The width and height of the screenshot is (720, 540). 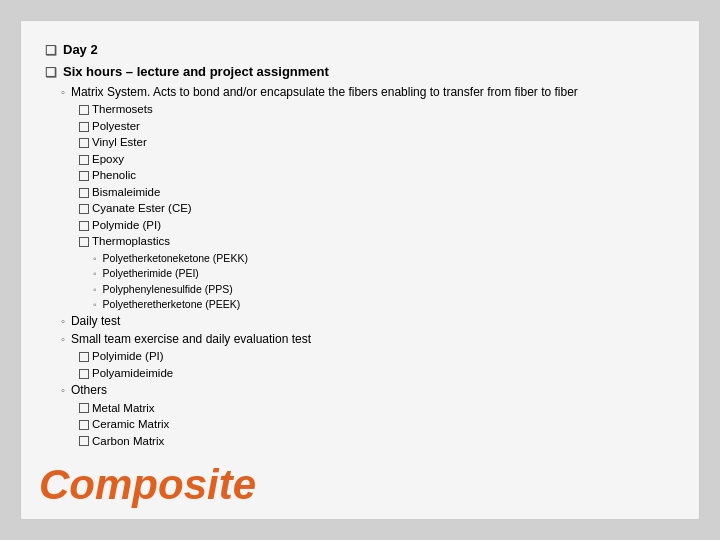 What do you see at coordinates (360, 258) in the screenshot?
I see `sub-pekk: ◦ Polyetherketoneketone (PEKK)` at bounding box center [360, 258].